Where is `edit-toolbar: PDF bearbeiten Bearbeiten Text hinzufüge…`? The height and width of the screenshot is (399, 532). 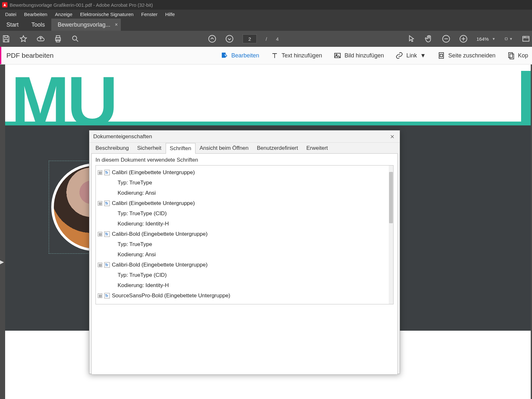 edit-toolbar: PDF bearbeiten Bearbeiten Text hinzufüge… is located at coordinates (266, 56).